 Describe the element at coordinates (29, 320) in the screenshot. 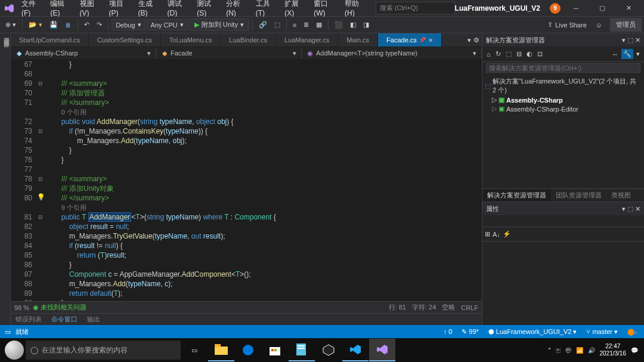

I see `output-tab-0: 错误列表` at that location.